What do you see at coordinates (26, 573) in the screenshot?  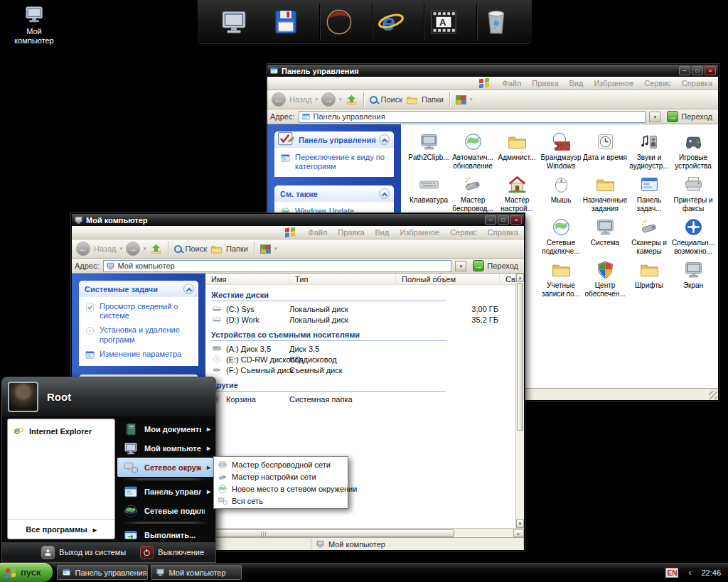 I see `start-button: пуск` at bounding box center [26, 573].